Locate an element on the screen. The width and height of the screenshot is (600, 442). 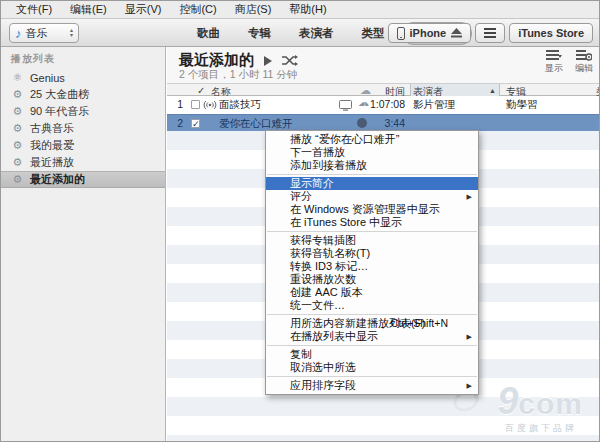
menu-item-reset-plays: 重设播放次数 is located at coordinates (372, 280).